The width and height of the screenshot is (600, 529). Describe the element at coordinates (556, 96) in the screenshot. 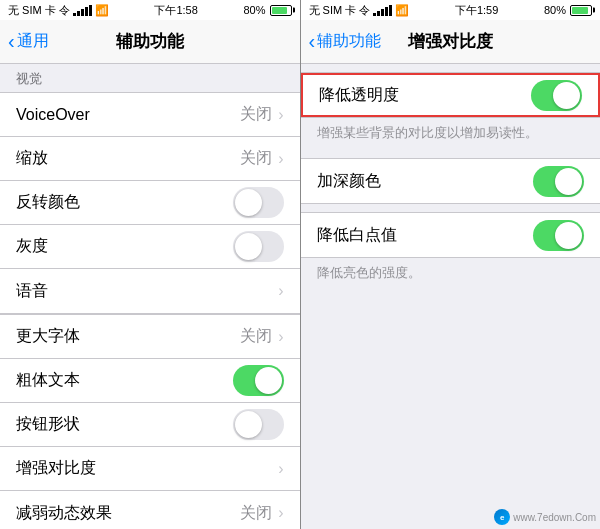

I see `reduce-transparency-toggle` at that location.